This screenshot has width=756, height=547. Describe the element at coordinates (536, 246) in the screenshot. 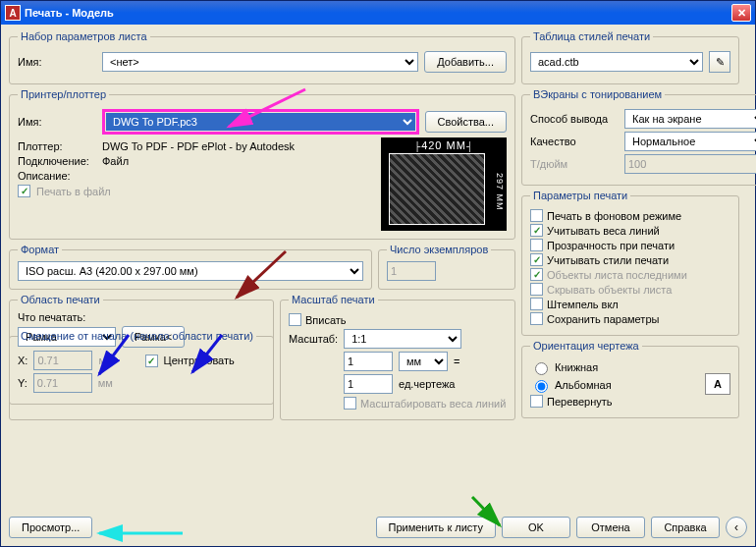

I see `trans-checkbox` at that location.